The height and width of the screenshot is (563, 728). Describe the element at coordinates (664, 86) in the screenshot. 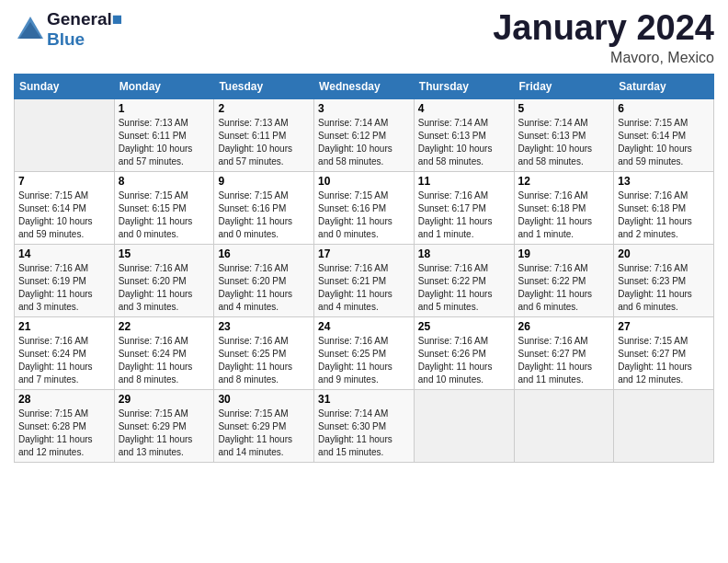

I see `weekday-header-saturday: Saturday` at that location.